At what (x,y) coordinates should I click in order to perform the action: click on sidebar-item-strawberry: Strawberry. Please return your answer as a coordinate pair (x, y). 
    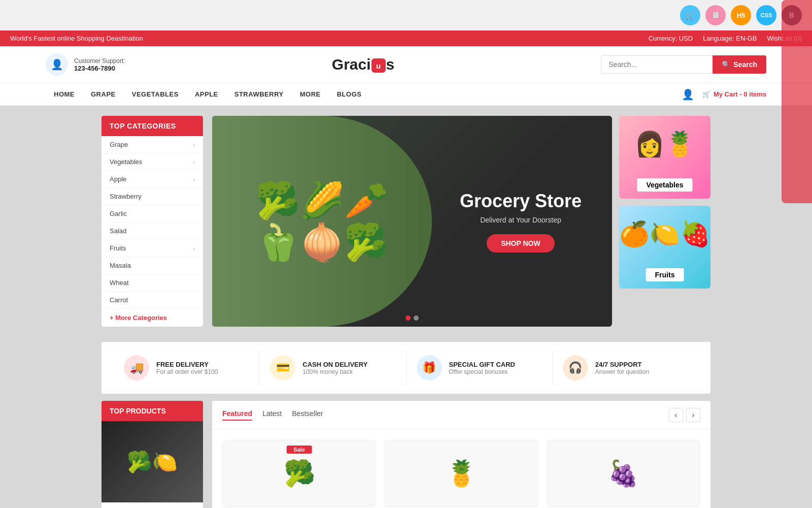
    Looking at the image, I should click on (152, 197).